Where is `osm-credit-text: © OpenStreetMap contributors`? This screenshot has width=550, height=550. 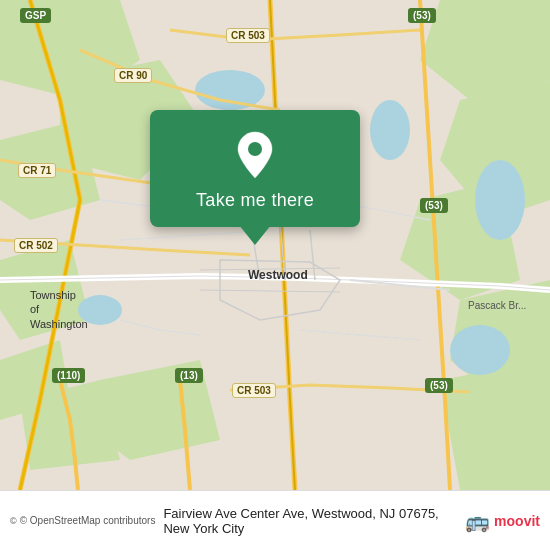
osm-credit-text: © OpenStreetMap contributors is located at coordinates (88, 520).